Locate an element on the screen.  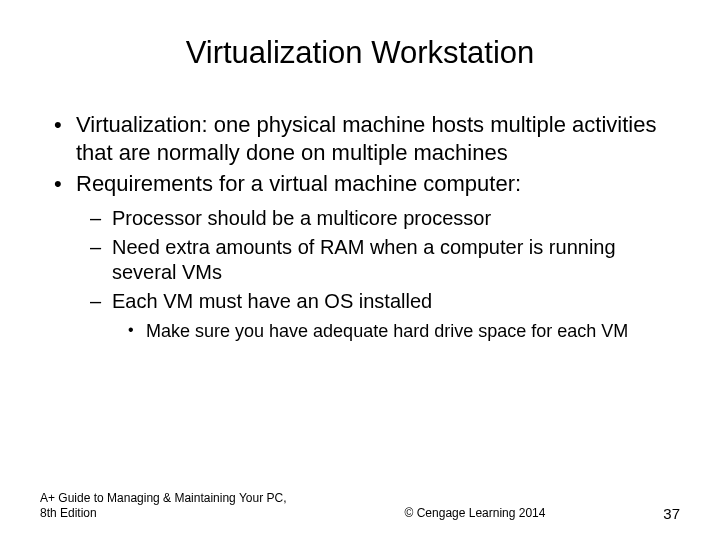
bullet-item: Processor should be a multicore processo… is located at coordinates (383, 218).